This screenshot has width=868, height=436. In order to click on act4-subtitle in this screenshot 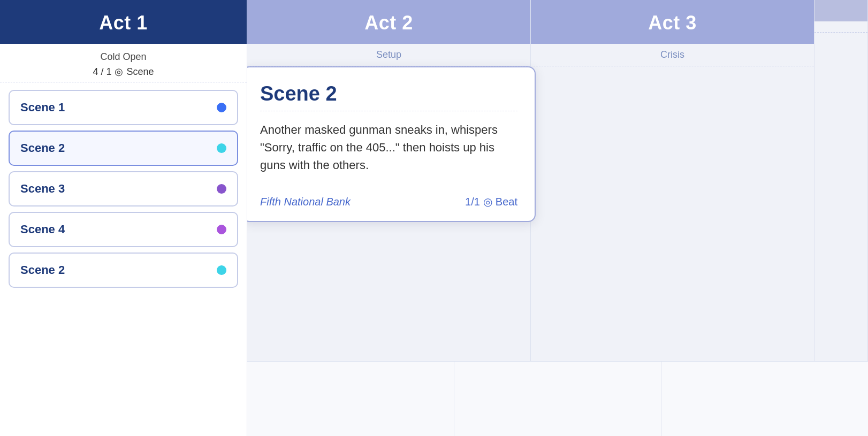, I will do `click(841, 27)`.